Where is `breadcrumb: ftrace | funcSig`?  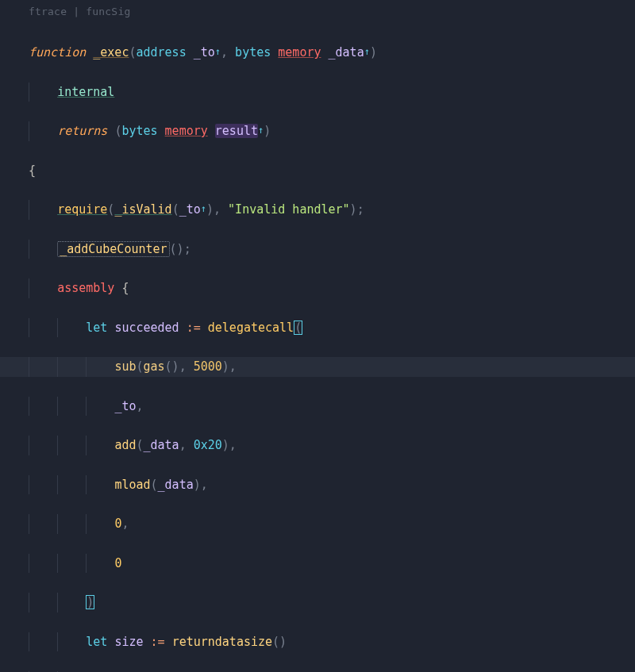
breadcrumb: ftrace | funcSig is located at coordinates (318, 11).